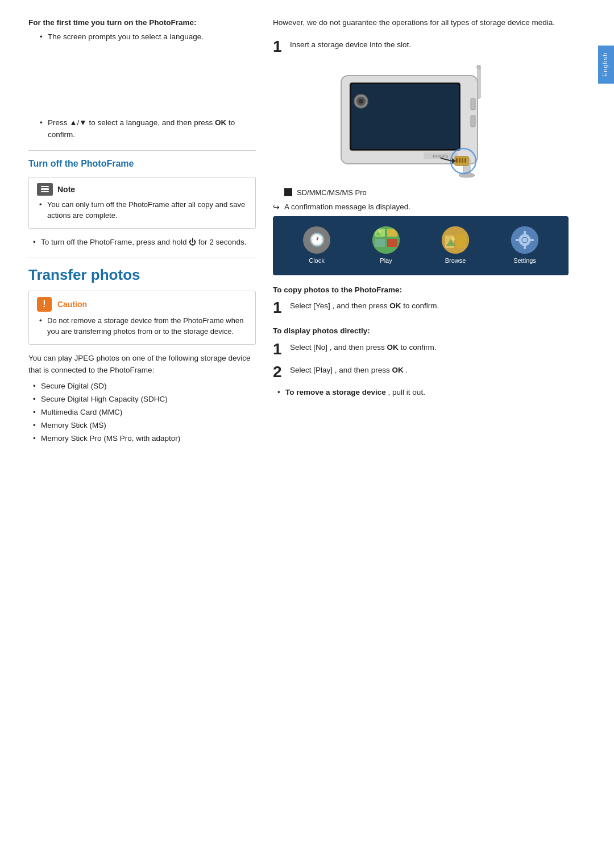 Image resolution: width=614 pixels, height=868 pixels. What do you see at coordinates (317, 240) in the screenshot?
I see `clock-icon-circle: 🕐` at bounding box center [317, 240].